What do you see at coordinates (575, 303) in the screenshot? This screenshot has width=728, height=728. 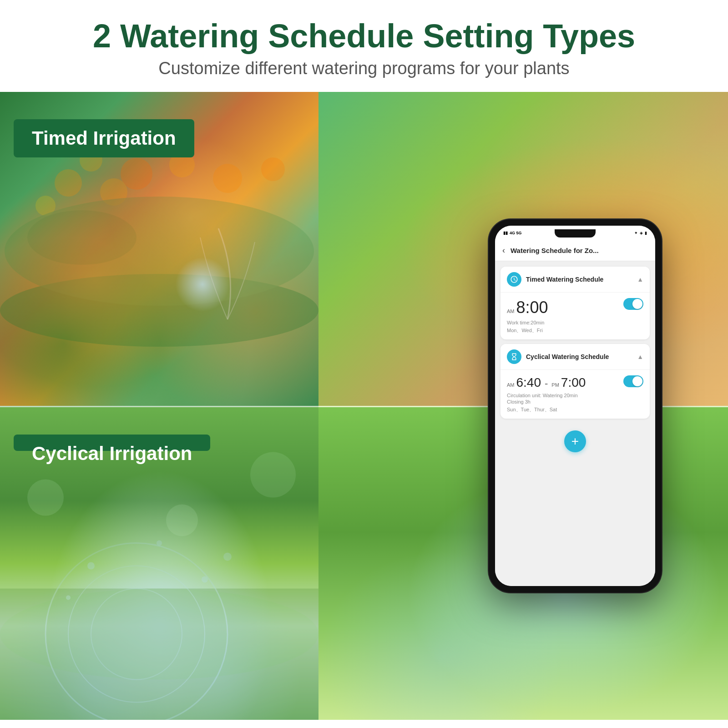 I see `timed-watering-card: Timed Watering Schedule ▲ AM 8:00` at bounding box center [575, 303].